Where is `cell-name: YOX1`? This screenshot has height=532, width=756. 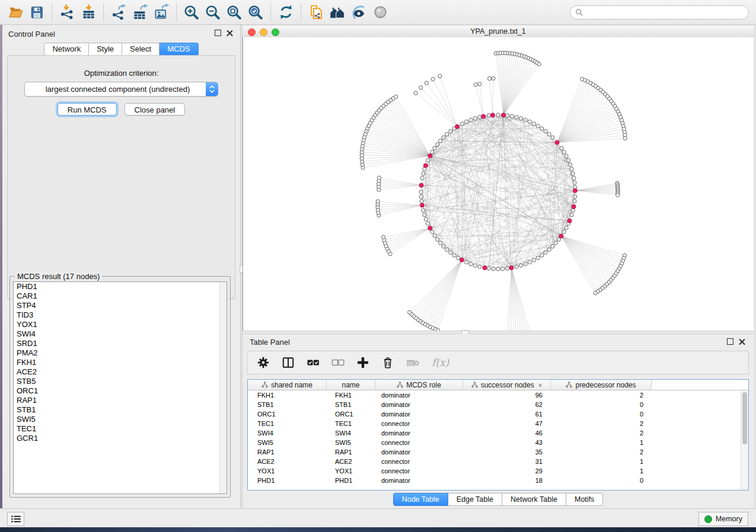 cell-name: YOX1 is located at coordinates (351, 471).